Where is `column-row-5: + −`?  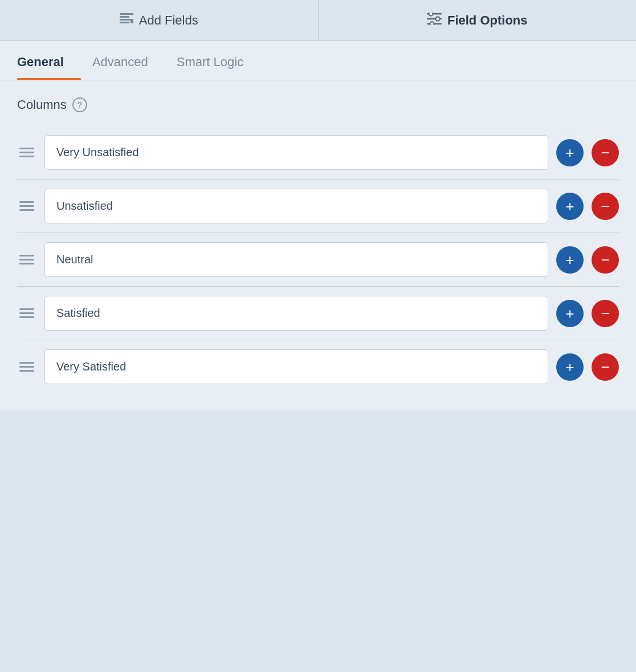 column-row-5: + − is located at coordinates (318, 367).